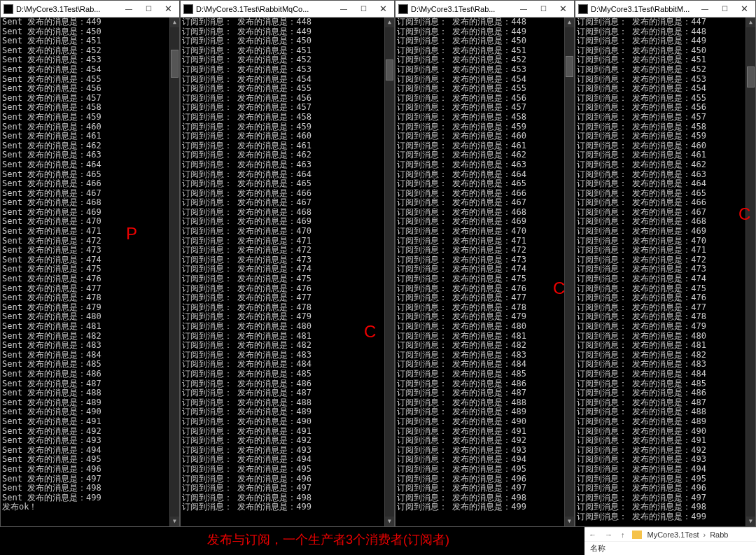 The height and width of the screenshot is (555, 756). I want to click on titlebar: D:\MyCore3.1Test\RabbitM...—☐✕, so click(665, 9).